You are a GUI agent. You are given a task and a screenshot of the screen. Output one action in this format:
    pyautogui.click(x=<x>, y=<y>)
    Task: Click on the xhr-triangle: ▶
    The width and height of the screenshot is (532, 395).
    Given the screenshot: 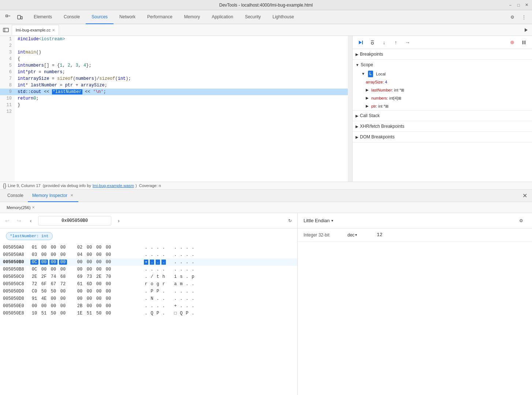 What is the action you would take?
    pyautogui.click(x=357, y=127)
    